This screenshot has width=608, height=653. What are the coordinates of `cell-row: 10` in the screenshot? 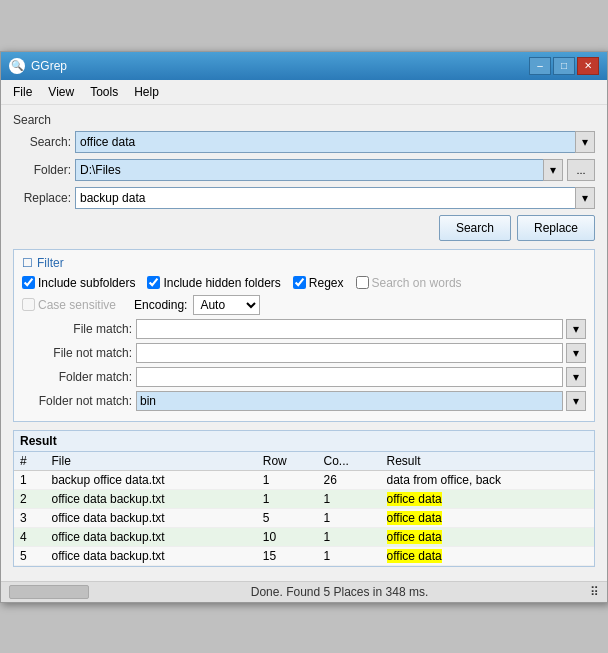 It's located at (288, 536).